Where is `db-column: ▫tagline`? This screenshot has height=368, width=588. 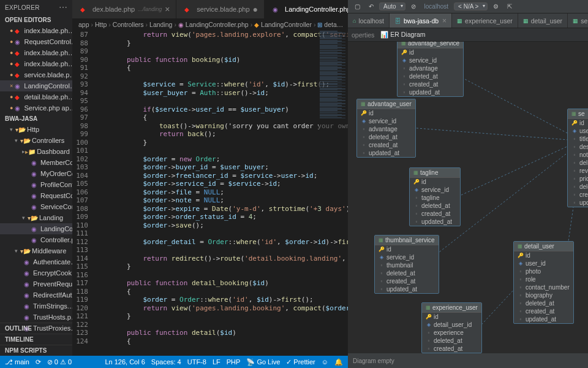
db-column: ▫tagline is located at coordinates (435, 197).